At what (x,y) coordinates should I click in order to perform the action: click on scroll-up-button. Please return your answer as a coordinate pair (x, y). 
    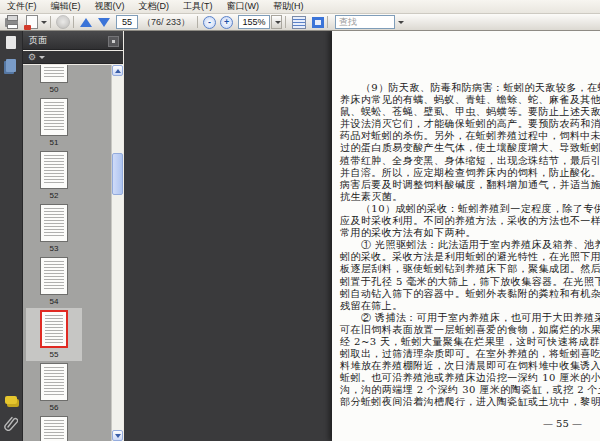
    Looking at the image, I should click on (118, 70).